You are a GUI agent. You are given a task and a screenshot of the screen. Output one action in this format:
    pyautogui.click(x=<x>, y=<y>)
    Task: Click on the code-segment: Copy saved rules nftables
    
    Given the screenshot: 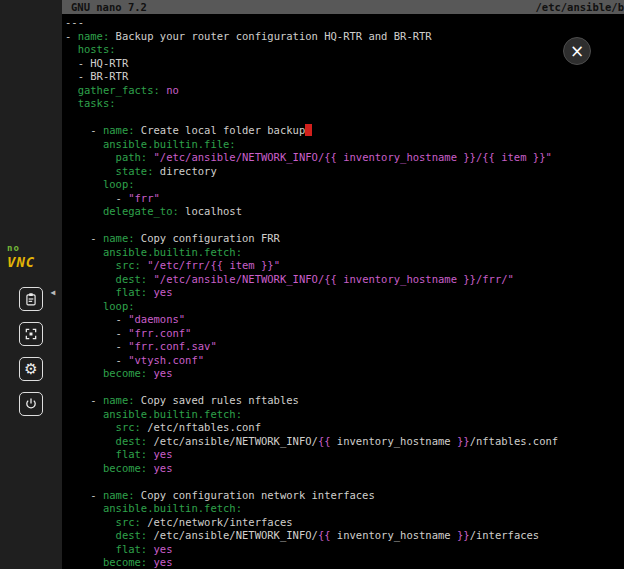 What is the action you would take?
    pyautogui.click(x=217, y=400)
    